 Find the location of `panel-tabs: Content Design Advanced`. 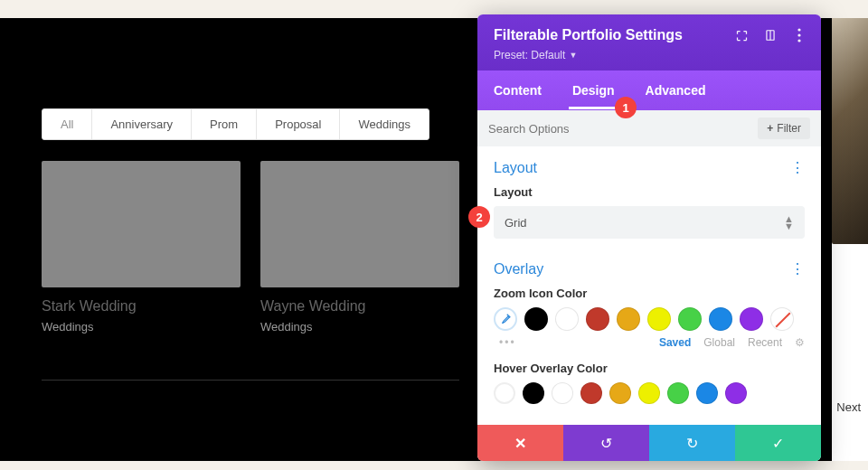

panel-tabs: Content Design Advanced is located at coordinates (649, 90).